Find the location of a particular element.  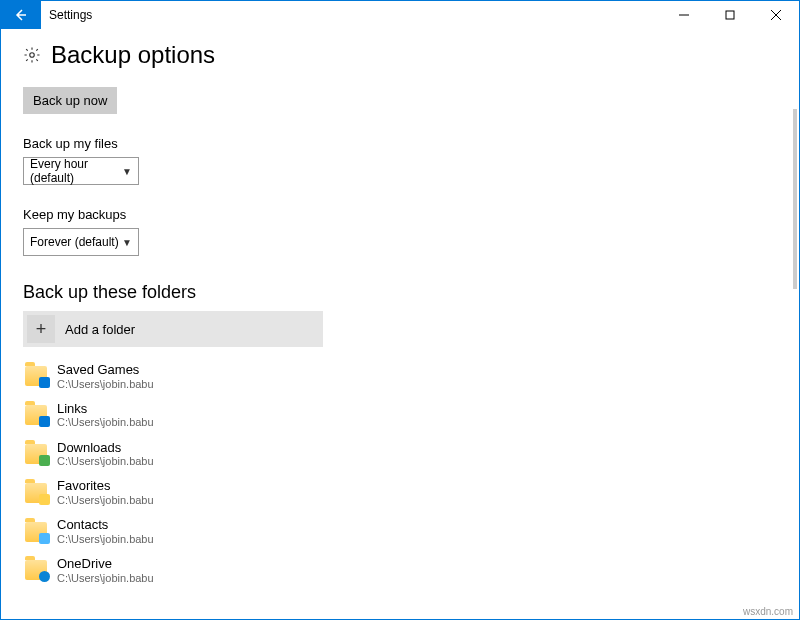

title-bar: Settings is located at coordinates (400, 15).